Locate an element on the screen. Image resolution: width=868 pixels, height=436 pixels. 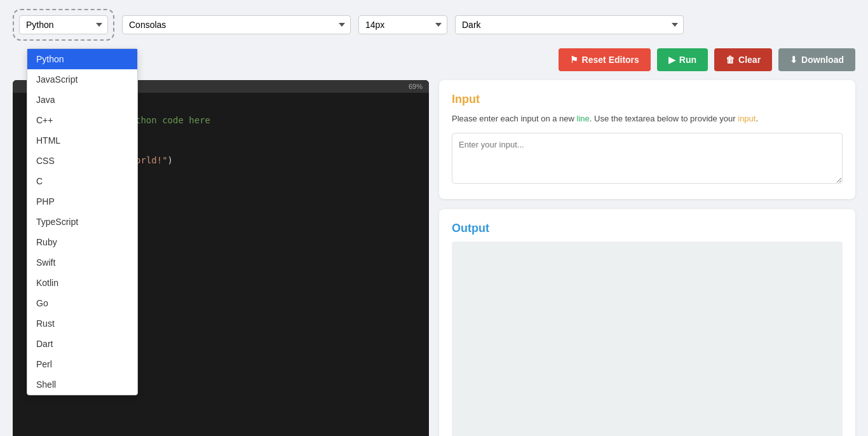
dropdown-item-php: PHP is located at coordinates (83, 201).